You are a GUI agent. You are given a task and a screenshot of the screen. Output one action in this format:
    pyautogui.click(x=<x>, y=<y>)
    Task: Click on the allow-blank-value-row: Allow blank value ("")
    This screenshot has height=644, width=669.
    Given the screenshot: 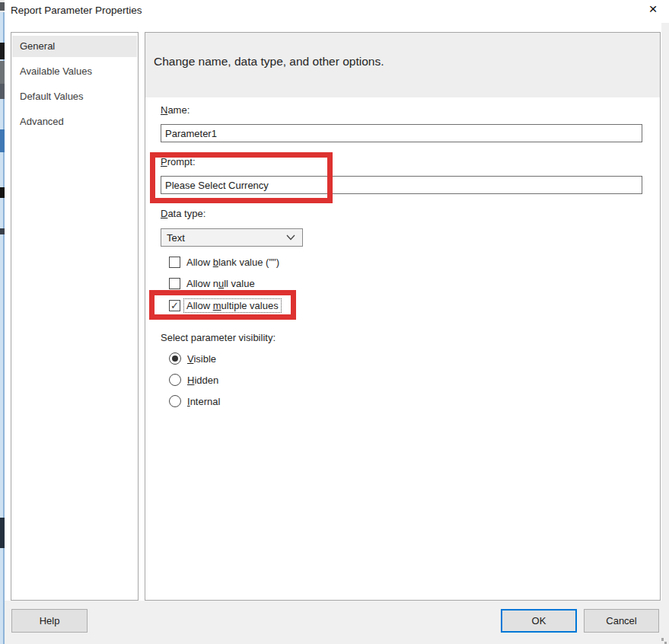 What is the action you would take?
    pyautogui.click(x=224, y=262)
    